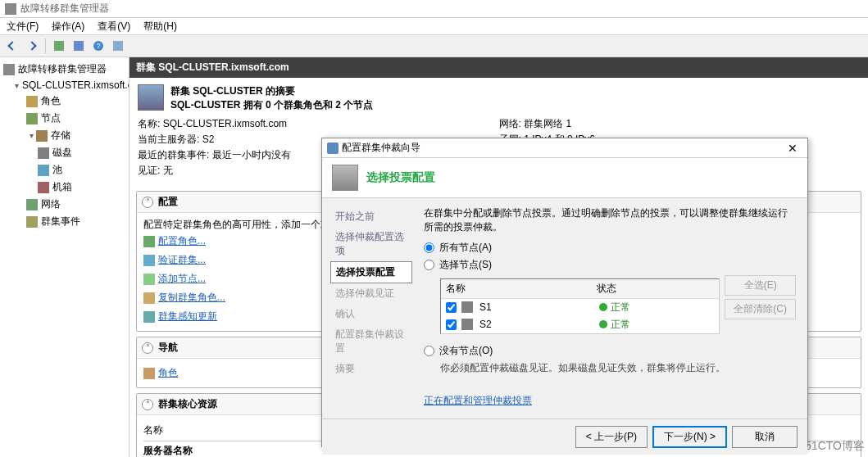 The image size is (868, 457). What do you see at coordinates (367, 308) in the screenshot?
I see `wizard-steps: 开始之前 选择仲裁配置选项 选择投票配置 选择仲裁见证 确认 配置群集仲裁设置 …` at bounding box center [367, 308].